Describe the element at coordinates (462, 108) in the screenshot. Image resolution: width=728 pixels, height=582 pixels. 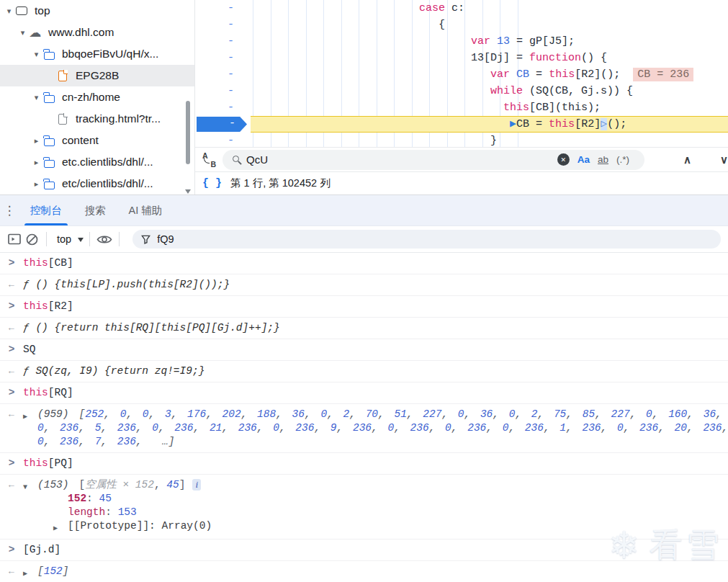
I see `code-line: - this[CB](this);` at that location.